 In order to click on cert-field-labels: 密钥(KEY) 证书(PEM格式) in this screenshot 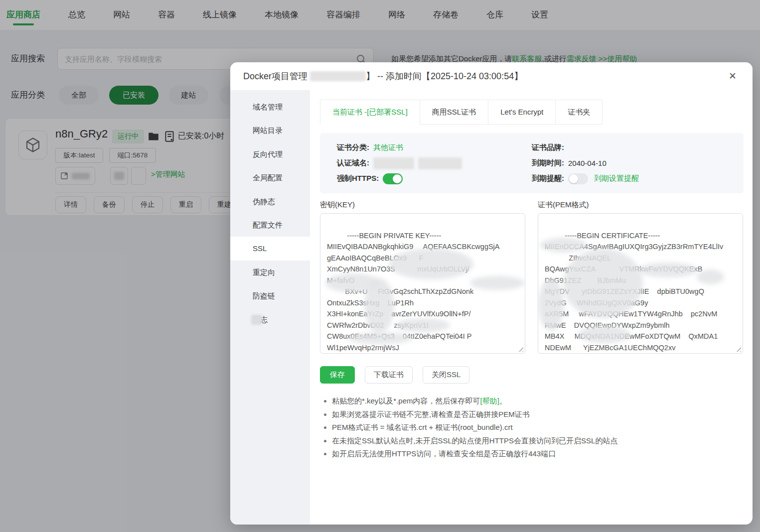, I will do `click(532, 205)`.